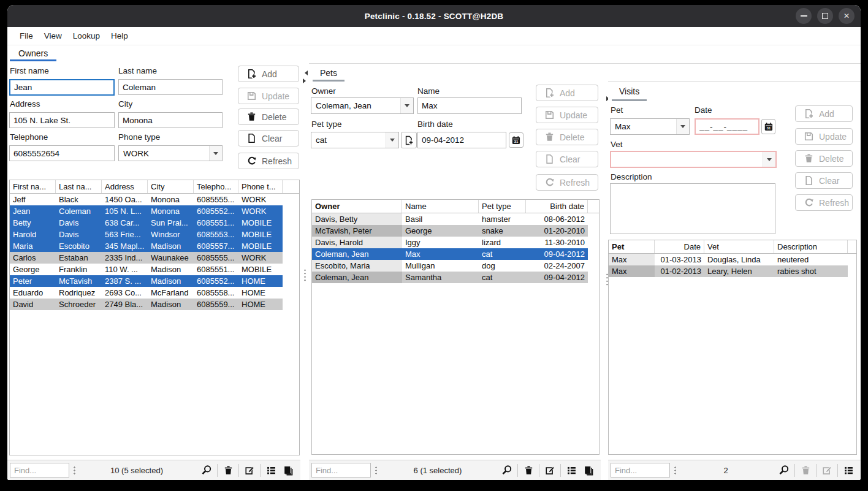  I want to click on column-header: Description, so click(811, 246).